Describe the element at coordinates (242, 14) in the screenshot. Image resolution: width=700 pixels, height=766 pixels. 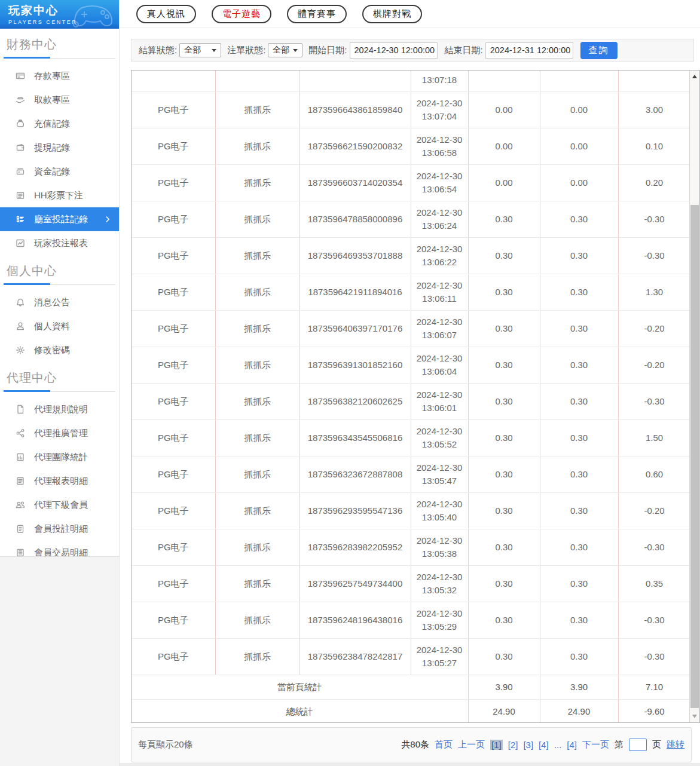
I see `tab-active: 電子遊藝` at that location.